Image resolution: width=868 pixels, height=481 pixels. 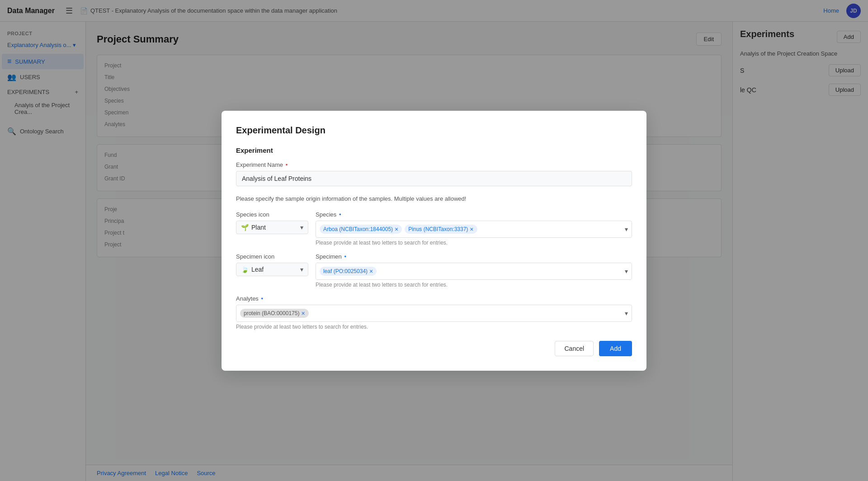 I want to click on specimen-hint: Please provide at least two letters to s…, so click(x=474, y=285).